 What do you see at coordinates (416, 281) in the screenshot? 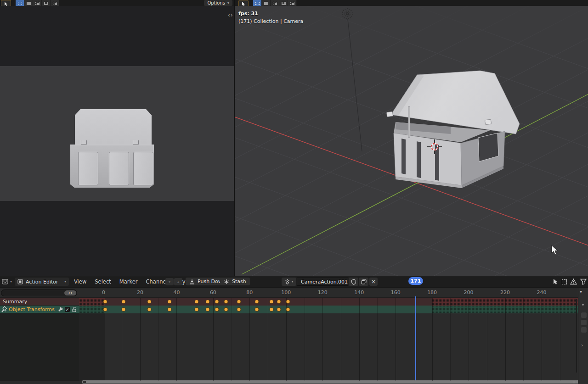
I see `current-frame-badge: 171` at bounding box center [416, 281].